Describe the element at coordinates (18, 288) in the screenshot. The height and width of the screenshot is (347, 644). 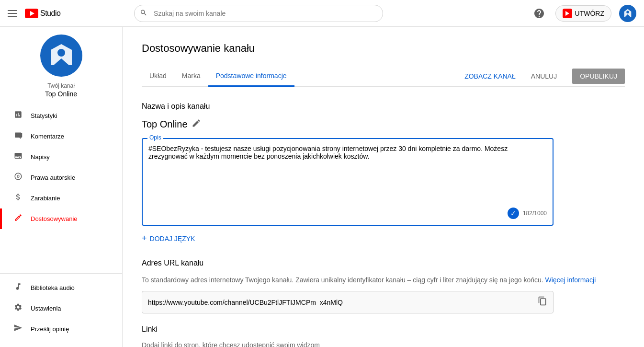
I see `audio-library-icon` at that location.